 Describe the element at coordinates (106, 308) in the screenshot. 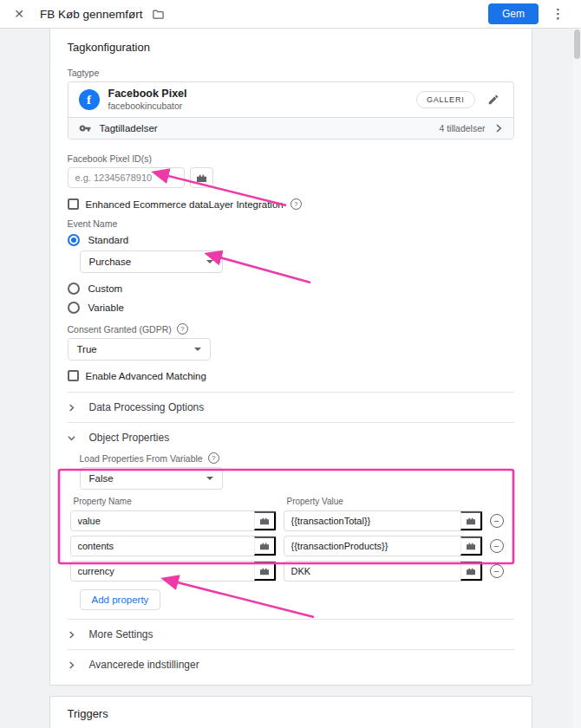

I see `radio-variable-label: Variable` at that location.